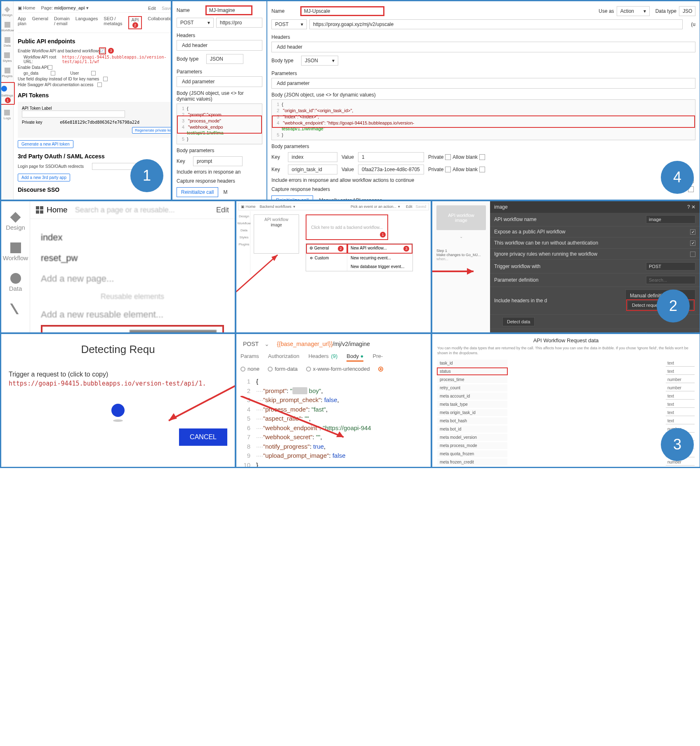 This screenshot has height=746, width=700. What do you see at coordinates (472, 437) in the screenshot?
I see `field-name: meta model_version` at bounding box center [472, 437].